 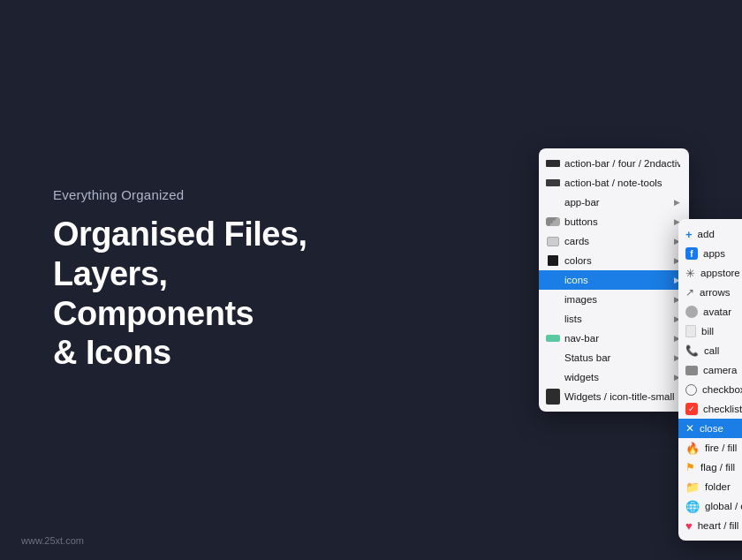 I want to click on dark-bar-icon, so click(x=553, y=163).